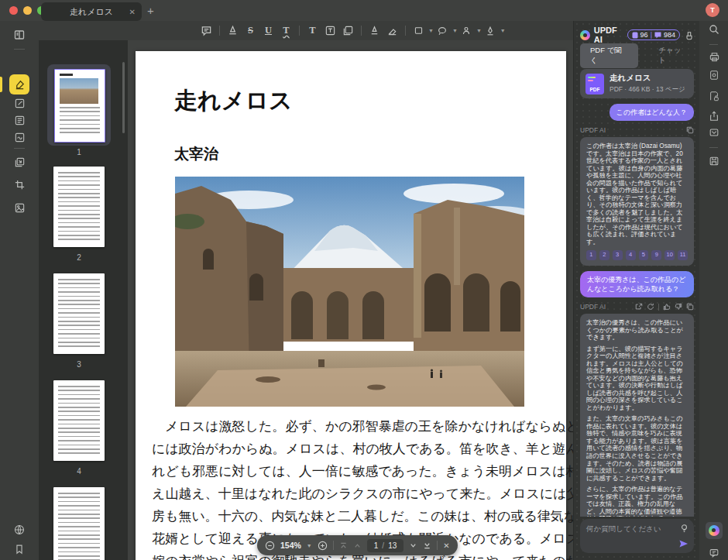 This screenshot has height=560, width=728. I want to click on search-icon, so click(714, 29).